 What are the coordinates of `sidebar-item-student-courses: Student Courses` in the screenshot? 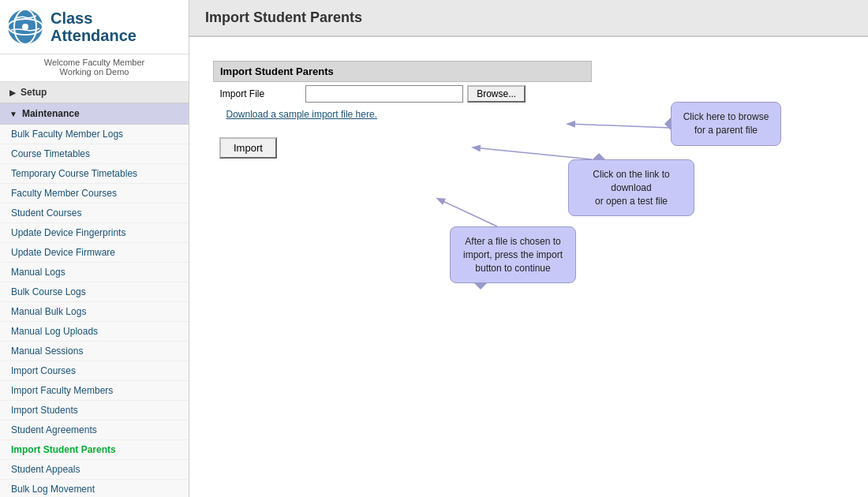 It's located at (95, 213).